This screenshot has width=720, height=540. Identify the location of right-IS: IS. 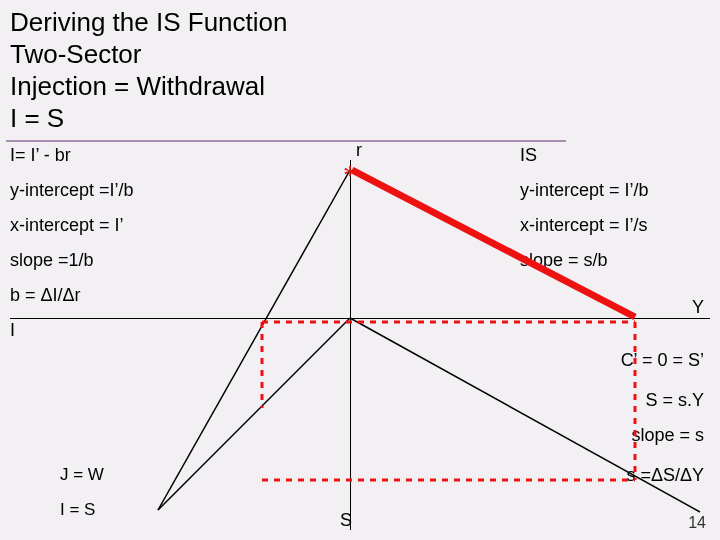
(528, 156).